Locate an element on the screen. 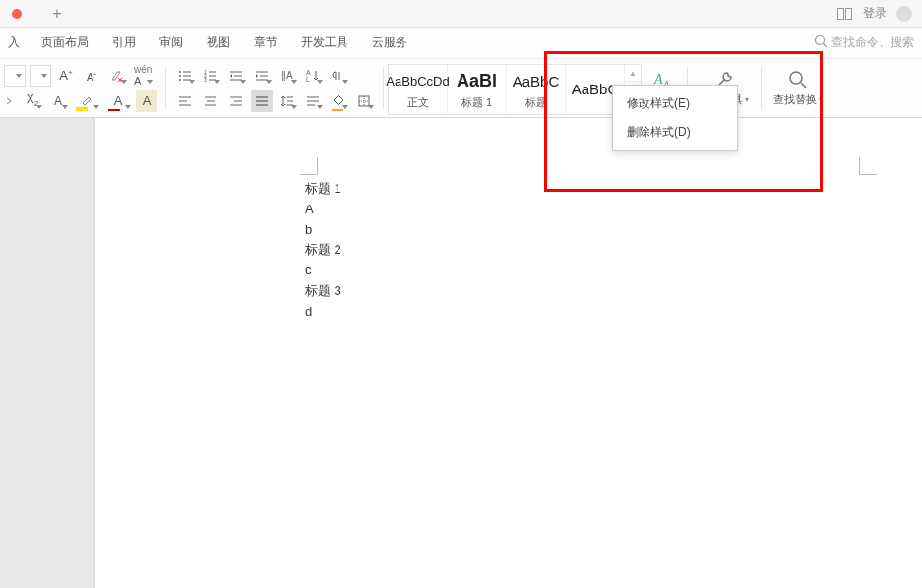  font-group: A+ A- wénA X2 A A A is located at coordinates (81, 88).